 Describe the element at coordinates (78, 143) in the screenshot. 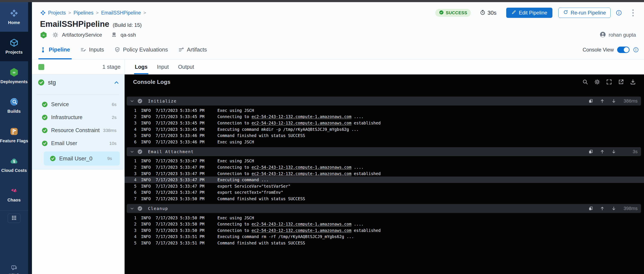

I see `step-row-email-user: Email User10s` at that location.